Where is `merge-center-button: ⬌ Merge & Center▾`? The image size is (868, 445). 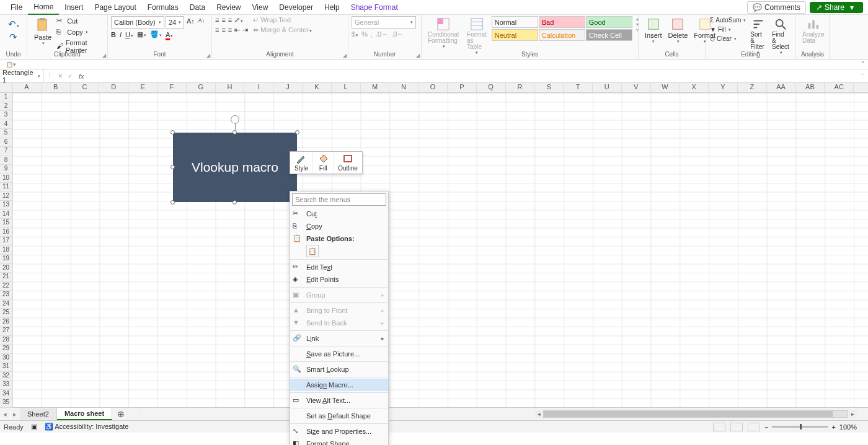 merge-center-button: ⬌ Merge & Center▾ is located at coordinates (283, 30).